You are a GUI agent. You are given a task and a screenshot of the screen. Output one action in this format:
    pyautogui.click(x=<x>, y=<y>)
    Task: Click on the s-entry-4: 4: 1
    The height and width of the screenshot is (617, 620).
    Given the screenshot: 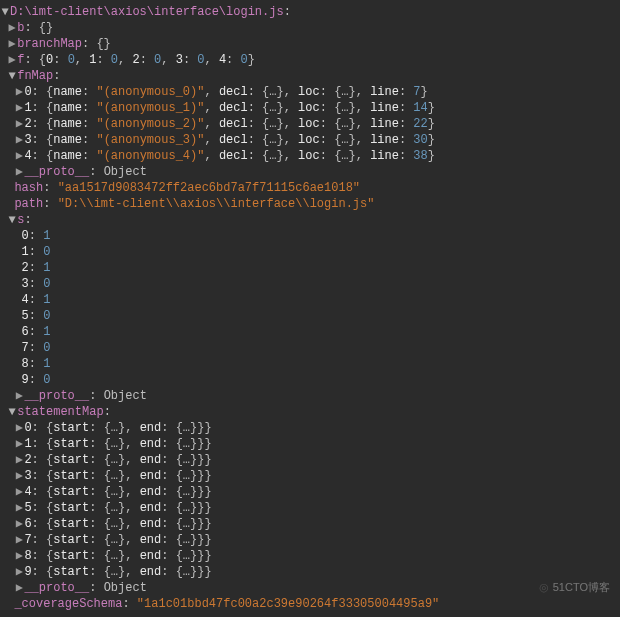 What is the action you would take?
    pyautogui.click(x=310, y=300)
    